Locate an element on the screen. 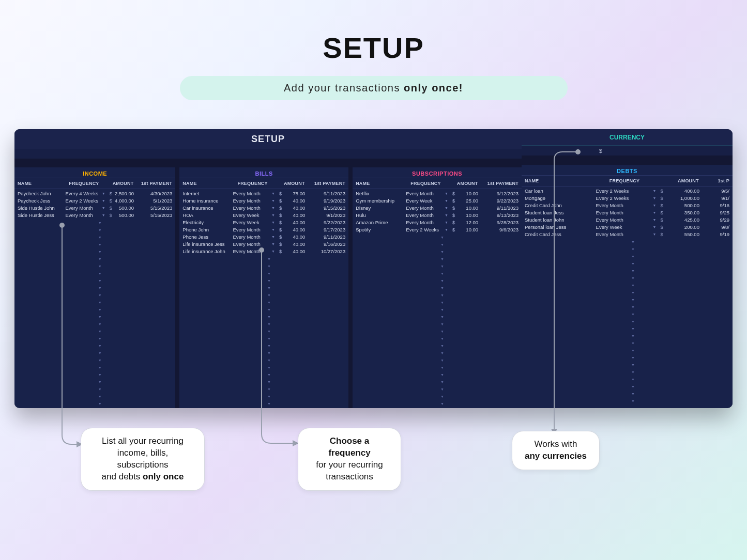  cell-amount: $4,000.00 is located at coordinates (122, 201).